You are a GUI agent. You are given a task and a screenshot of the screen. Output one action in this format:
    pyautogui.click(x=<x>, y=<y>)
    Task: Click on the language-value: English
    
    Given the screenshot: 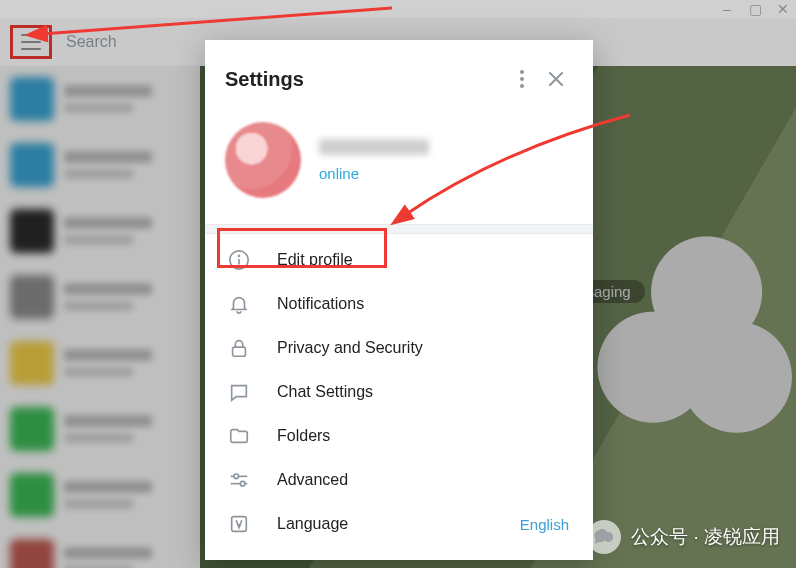 What is the action you would take?
    pyautogui.click(x=550, y=524)
    